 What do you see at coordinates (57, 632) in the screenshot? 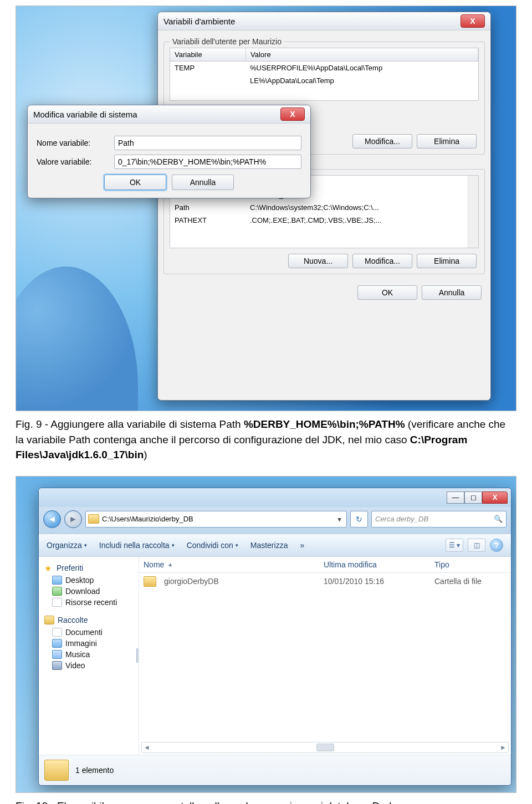
I see `documents-icon` at bounding box center [57, 632].